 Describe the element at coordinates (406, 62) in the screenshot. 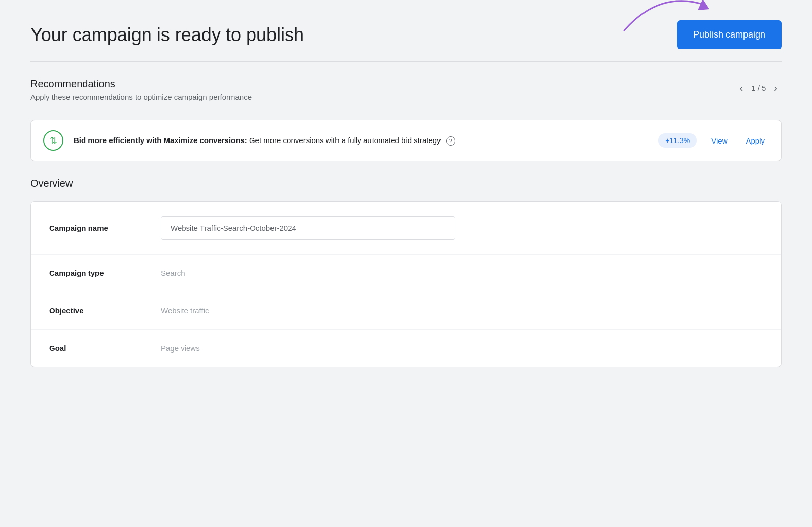

I see `header-divider` at that location.